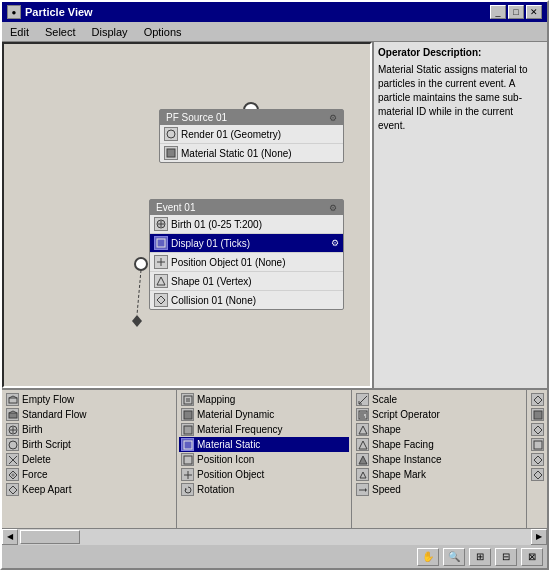  I want to click on mapping-icon, so click(188, 400).